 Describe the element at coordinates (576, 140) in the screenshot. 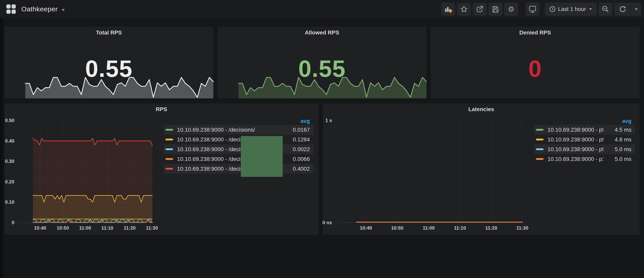

I see `series-label: 10.10.69.238:9000 - p95` at that location.